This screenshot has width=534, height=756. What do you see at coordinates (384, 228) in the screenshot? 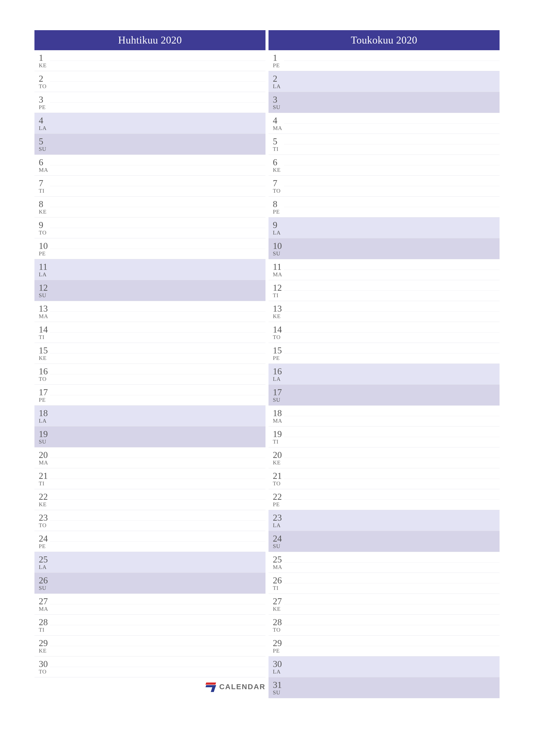
I see `day-row: 9LA` at bounding box center [384, 228].